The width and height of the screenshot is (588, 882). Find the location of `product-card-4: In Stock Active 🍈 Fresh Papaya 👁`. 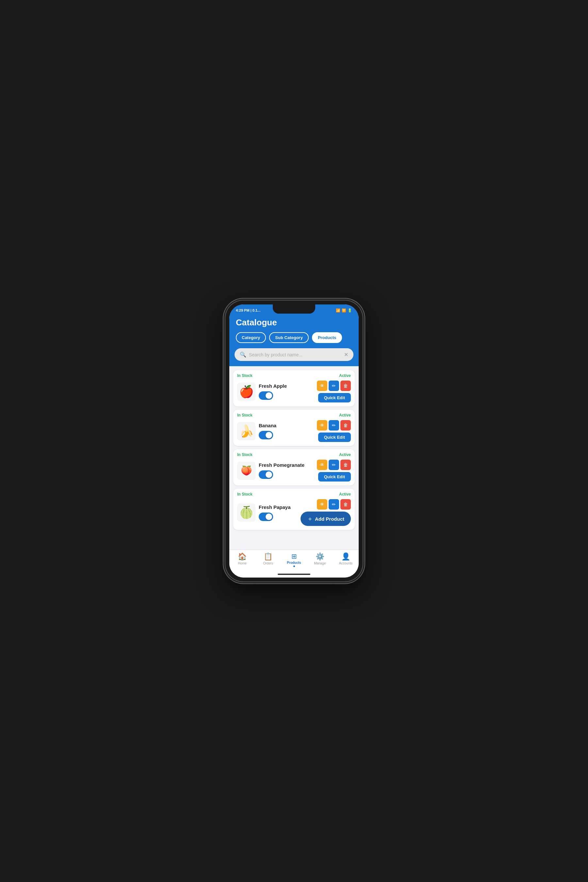

product-card-4: In Stock Active 🍈 Fresh Papaya 👁 is located at coordinates (294, 509).